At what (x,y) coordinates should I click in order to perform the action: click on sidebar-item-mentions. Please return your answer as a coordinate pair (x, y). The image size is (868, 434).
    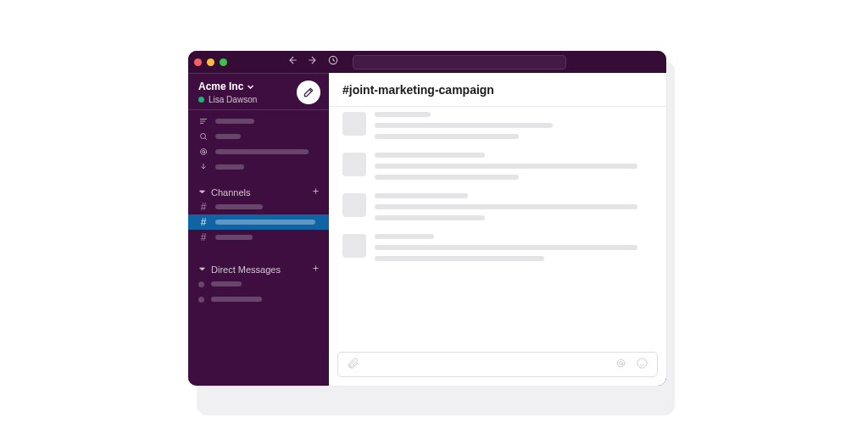
    Looking at the image, I should click on (259, 152).